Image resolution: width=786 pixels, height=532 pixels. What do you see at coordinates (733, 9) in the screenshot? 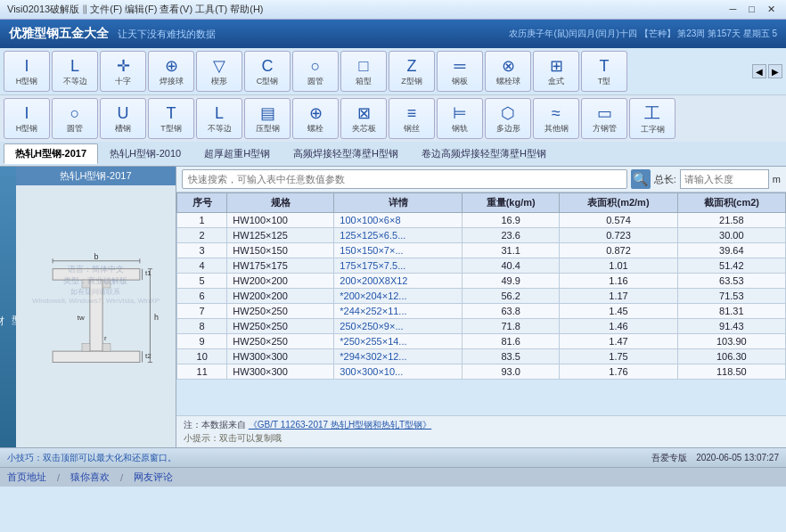
I see `minimize-button: ─` at bounding box center [733, 9].